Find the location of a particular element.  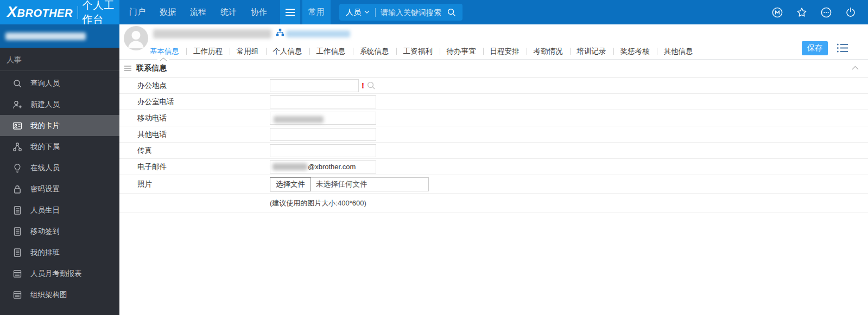

office-phone-input is located at coordinates (323, 102).